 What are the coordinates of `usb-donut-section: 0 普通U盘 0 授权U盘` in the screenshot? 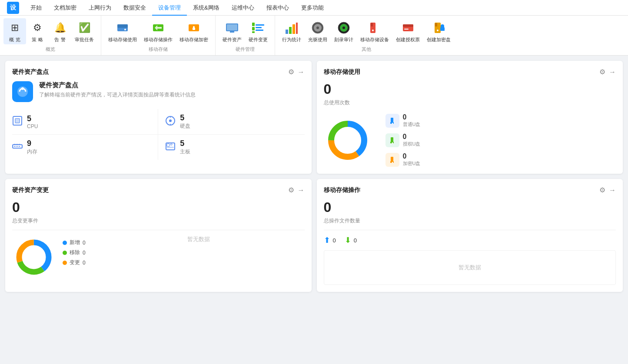 It's located at (470, 140).